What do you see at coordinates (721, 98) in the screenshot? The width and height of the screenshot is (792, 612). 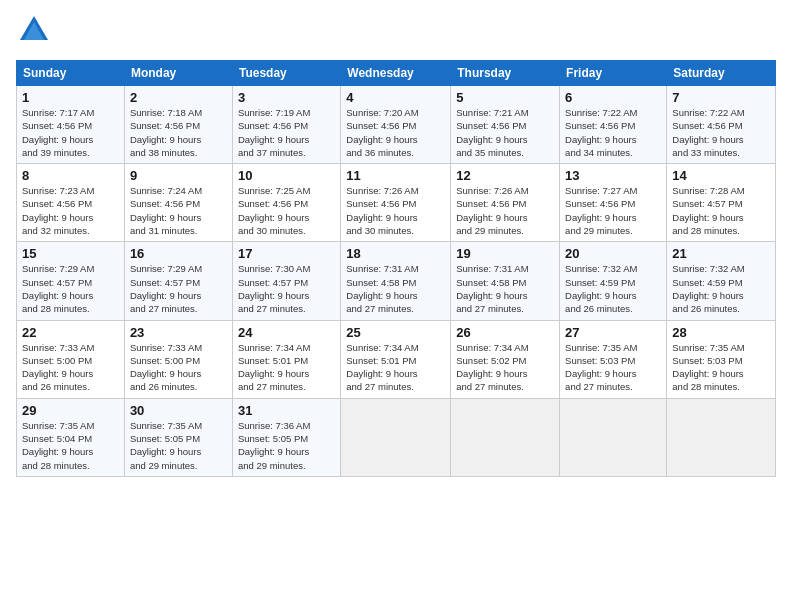 I see `day-number: 7` at bounding box center [721, 98].